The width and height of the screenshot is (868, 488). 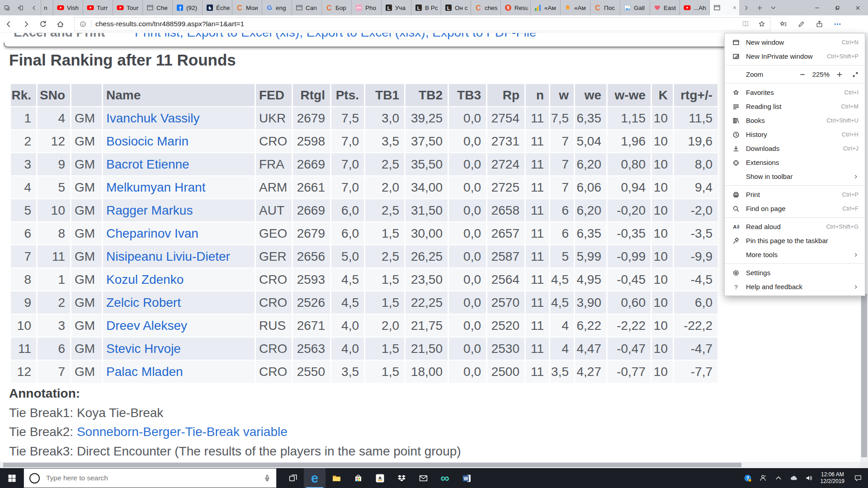 I want to click on browser-tab: East, so click(x=665, y=8).